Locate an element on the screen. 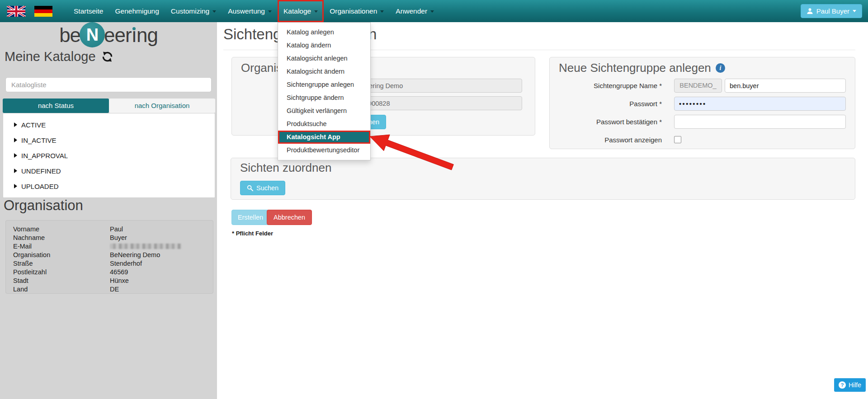 This screenshot has width=868, height=399. organisation-heading: Organisation is located at coordinates (43, 206).